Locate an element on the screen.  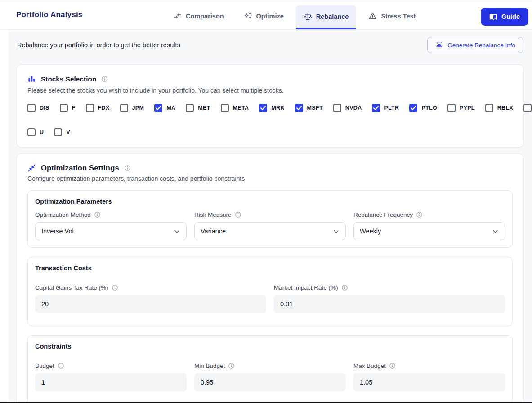
selected-value: Variance is located at coordinates (213, 231).